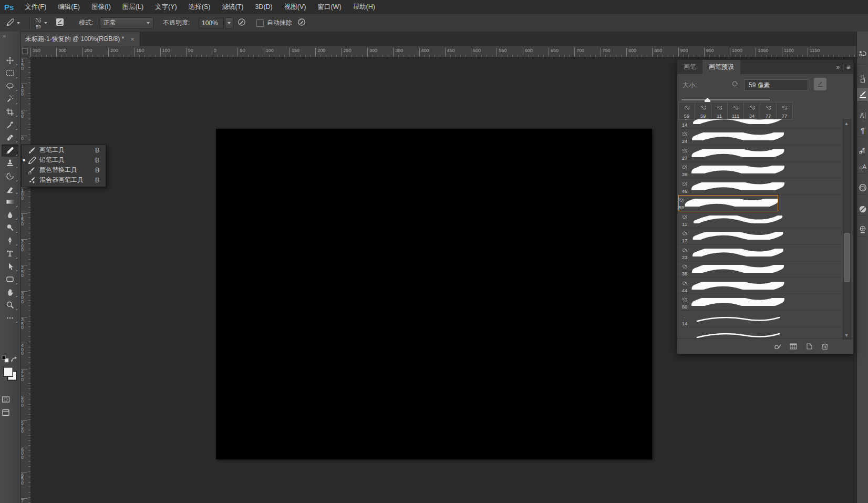  Describe the element at coordinates (863, 79) in the screenshot. I see `brush-panel-icon` at that location.